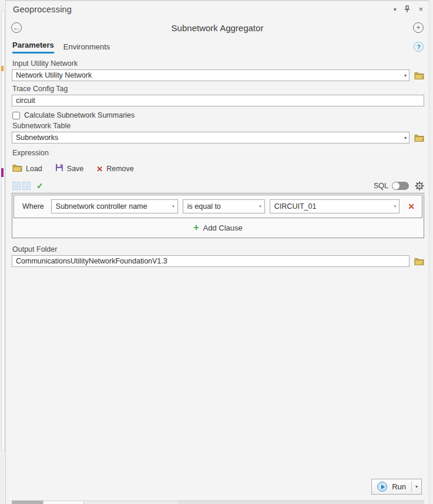 This screenshot has height=504, width=433. Describe the element at coordinates (411, 206) in the screenshot. I see `delete-clause-x-icon: ✕` at that location.